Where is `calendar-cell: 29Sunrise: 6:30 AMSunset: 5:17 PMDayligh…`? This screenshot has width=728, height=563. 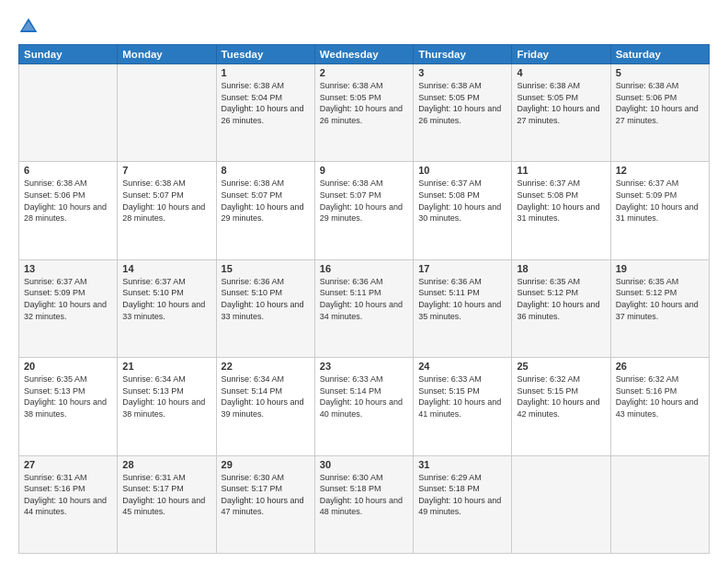 calendar-cell: 29Sunrise: 6:30 AMSunset: 5:17 PMDayligh… is located at coordinates (265, 504).